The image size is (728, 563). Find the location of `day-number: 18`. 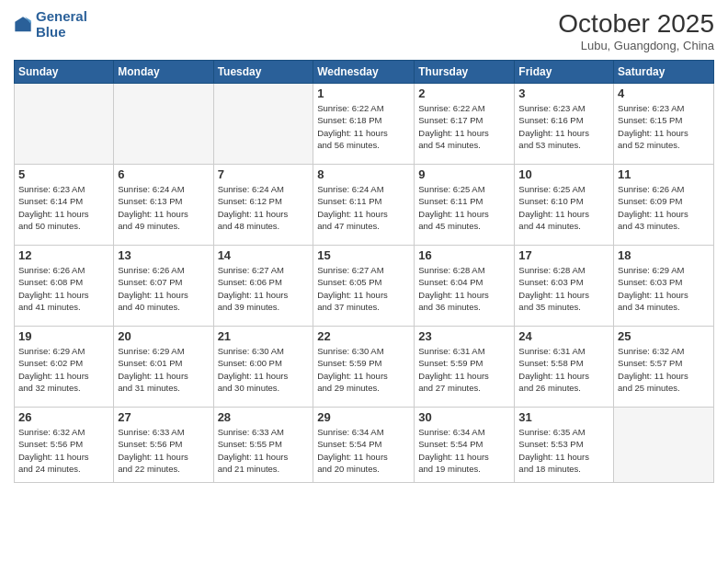

day-number: 18 is located at coordinates (664, 256).